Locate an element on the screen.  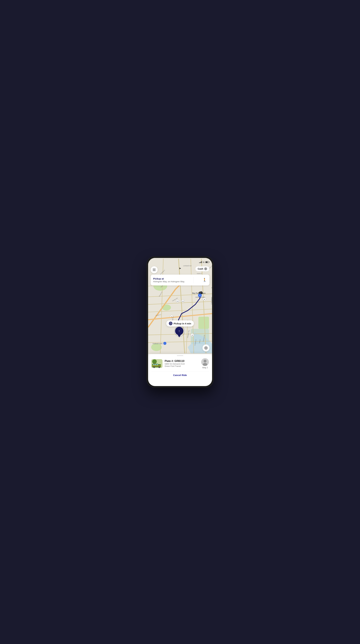
vehicle-van-icon is located at coordinates (157, 364).